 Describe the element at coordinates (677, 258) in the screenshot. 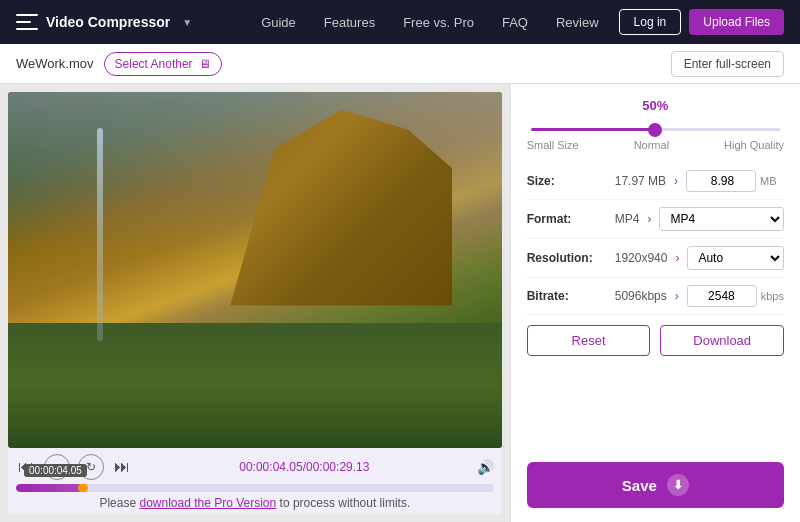

I see `resolution-arrow-icon: ›` at that location.